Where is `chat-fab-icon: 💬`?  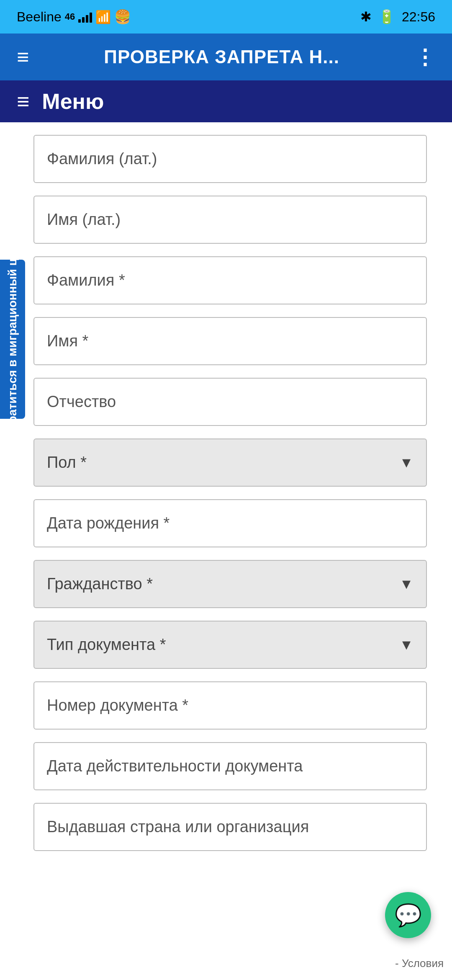
chat-fab-icon: 💬 is located at coordinates (408, 916).